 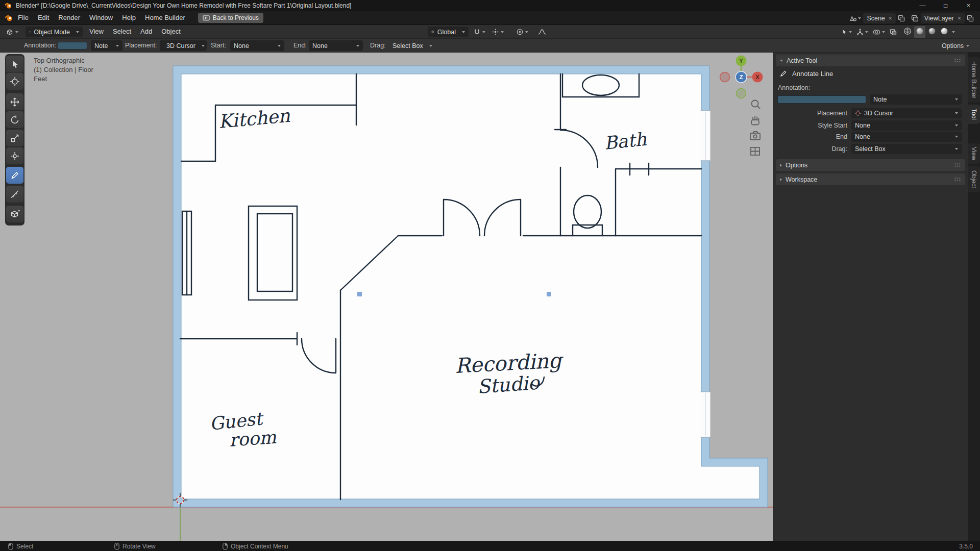 What do you see at coordinates (906, 113) in the screenshot?
I see `sidebar-placement-dropdown: 3D Cursor` at bounding box center [906, 113].